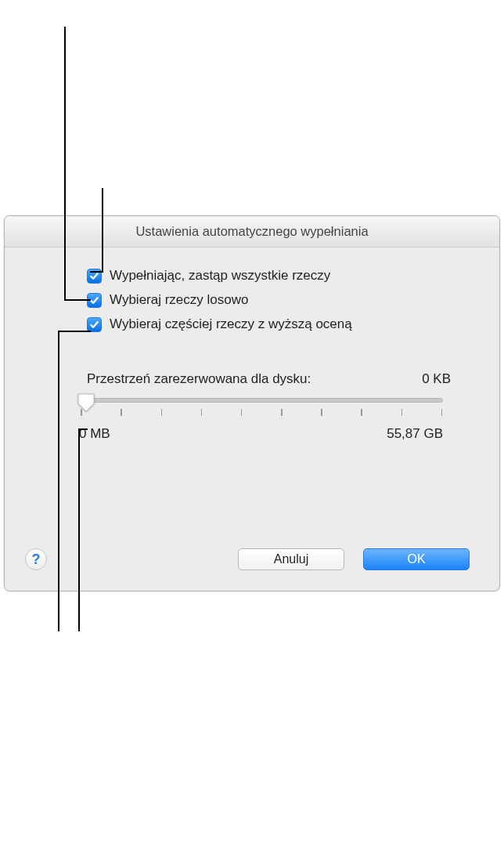 The height and width of the screenshot is (846, 504). Describe the element at coordinates (269, 276) in the screenshot. I see `checkbox-replace-all: Wypełniając, zastąp wszystkie rzeczy` at that location.